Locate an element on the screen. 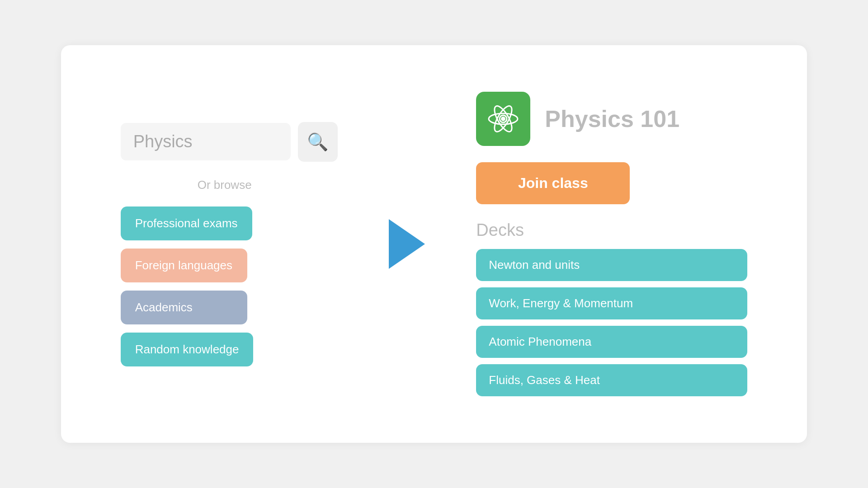  deck-newton-units: Newton and units is located at coordinates (612, 265).